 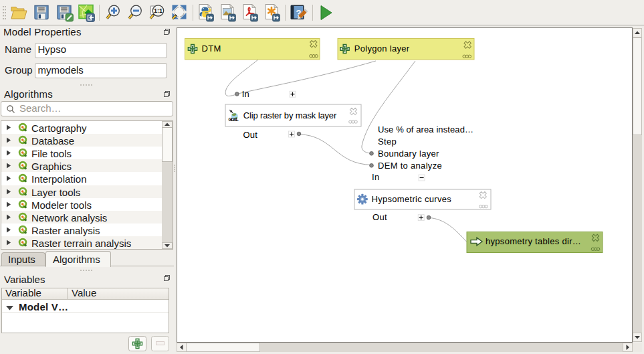 I want to click on svg-text: Boundary layer, so click(x=409, y=154).